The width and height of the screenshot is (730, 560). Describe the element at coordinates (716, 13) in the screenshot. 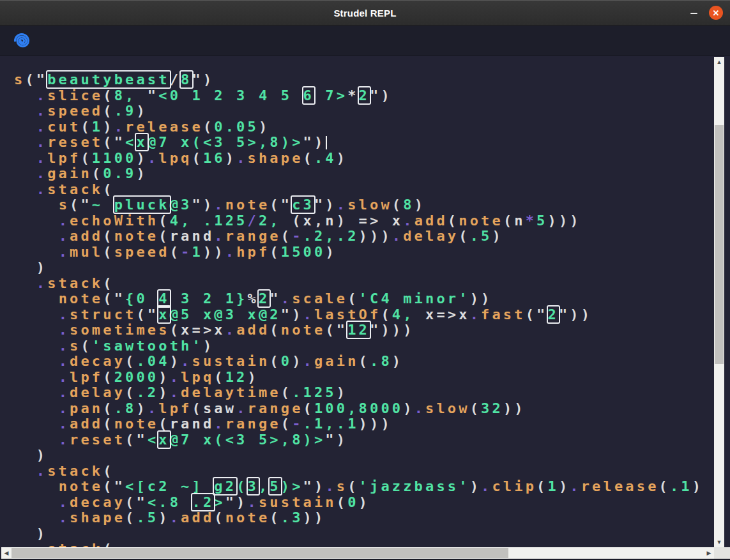

I see `close-button: ✕` at that location.